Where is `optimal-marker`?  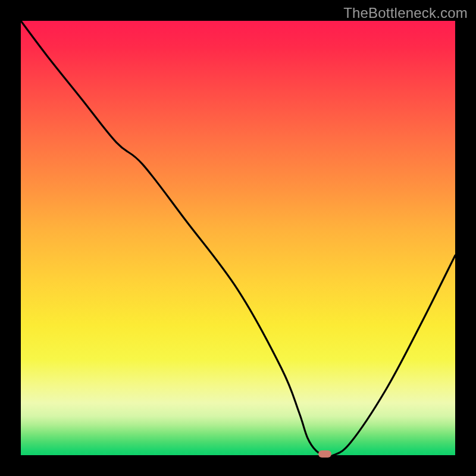 optimal-marker is located at coordinates (325, 454).